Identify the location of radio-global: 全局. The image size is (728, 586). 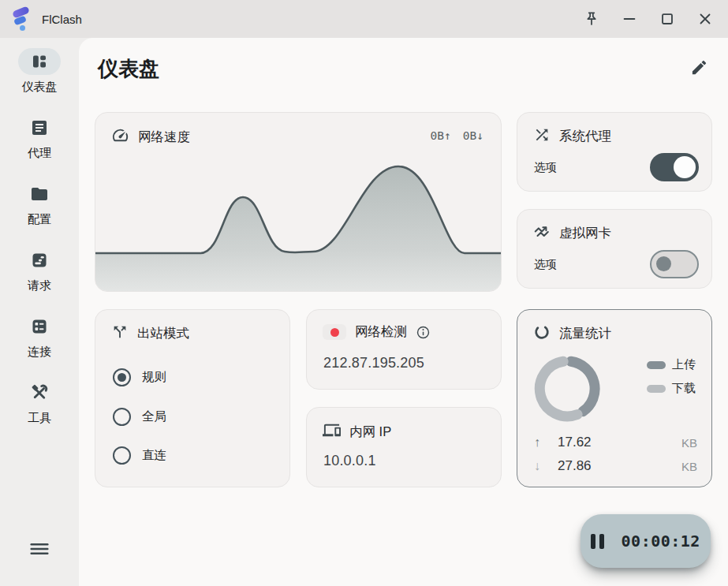
(140, 416).